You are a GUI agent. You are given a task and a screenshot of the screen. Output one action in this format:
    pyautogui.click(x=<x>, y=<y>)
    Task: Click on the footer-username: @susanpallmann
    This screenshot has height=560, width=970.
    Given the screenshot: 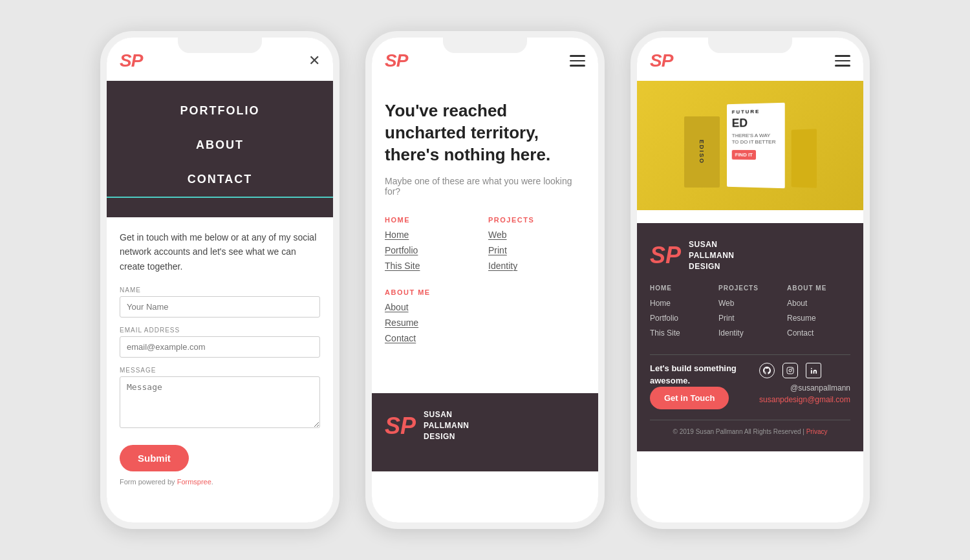 What is the action you would take?
    pyautogui.click(x=804, y=388)
    